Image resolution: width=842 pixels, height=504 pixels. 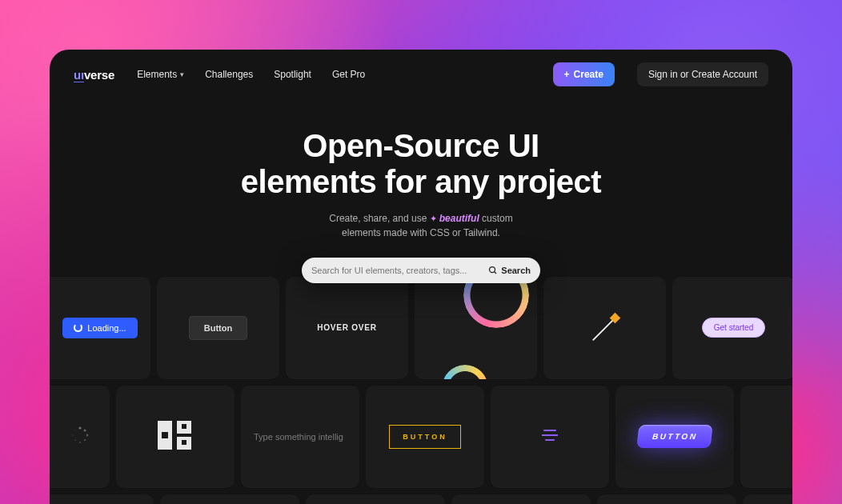 I want to click on search-icon, so click(x=493, y=270).